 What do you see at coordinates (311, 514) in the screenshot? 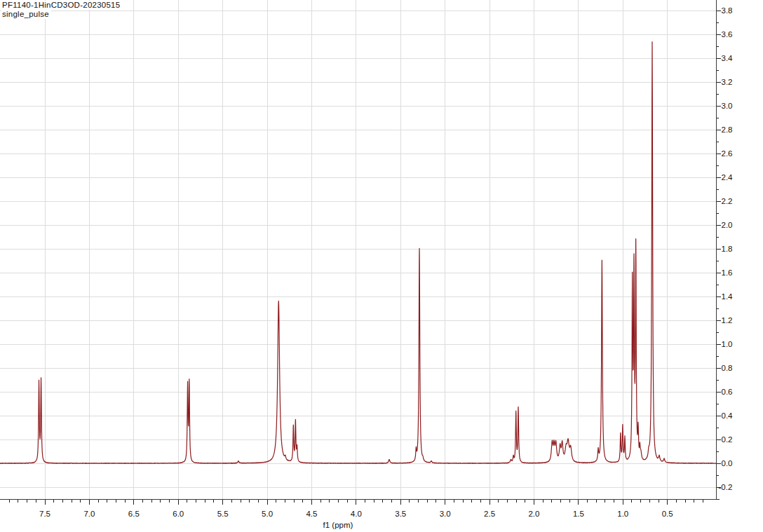
I see `x-tick-label: 4.5` at bounding box center [311, 514].